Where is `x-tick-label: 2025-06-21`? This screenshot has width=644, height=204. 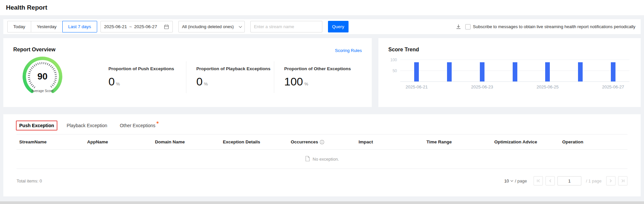
x-tick-label: 2025-06-21 is located at coordinates (417, 87).